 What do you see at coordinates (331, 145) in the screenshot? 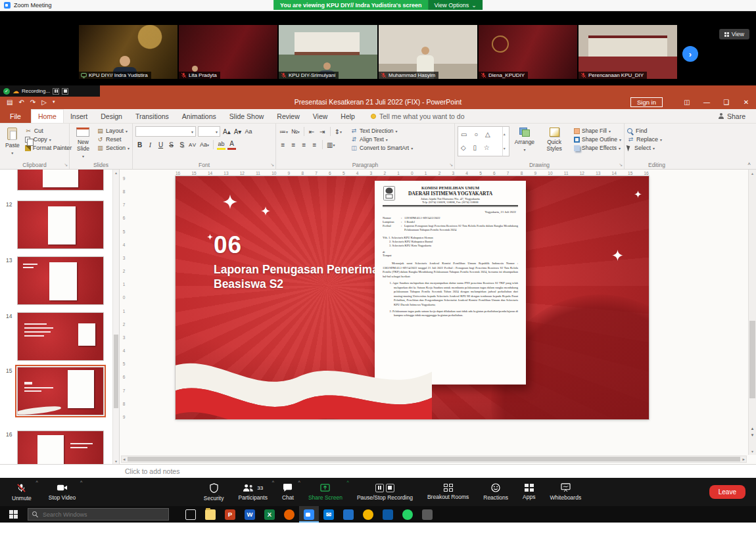
I see `columns-button: ▥▾` at bounding box center [331, 145].